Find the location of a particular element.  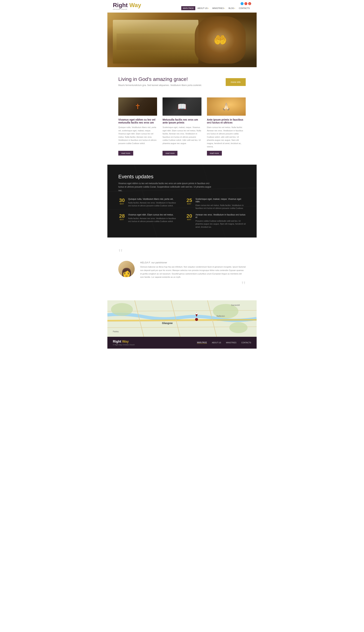

footer-logo-part1: Right is located at coordinates (117, 342).